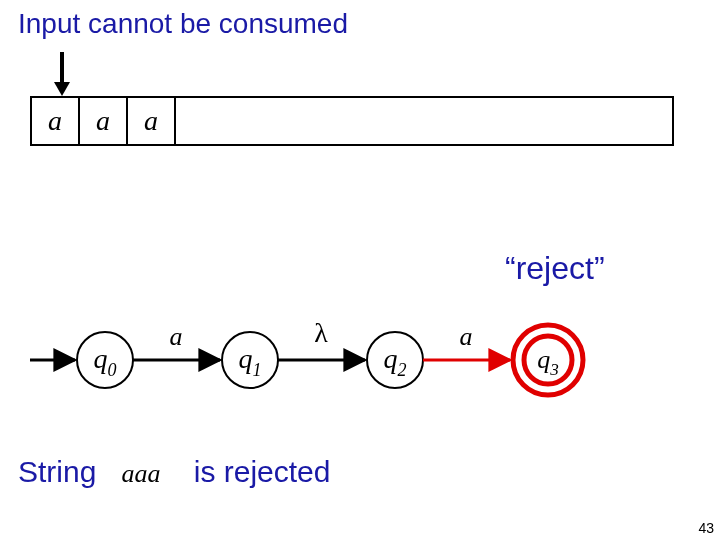  Describe the element at coordinates (321, 332) in the screenshot. I see `transition-label: λ` at that location.